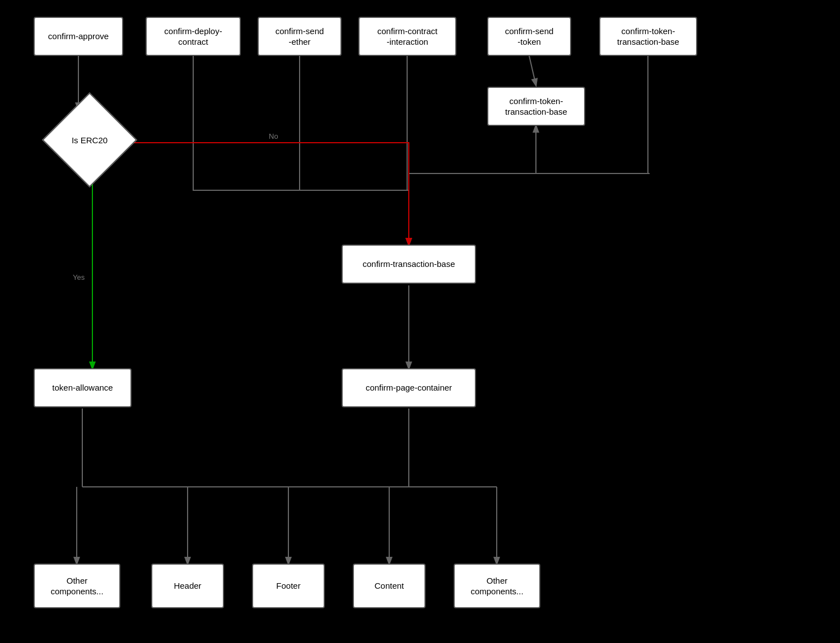 This screenshot has height=643, width=840. I want to click on content-node: Content, so click(389, 586).